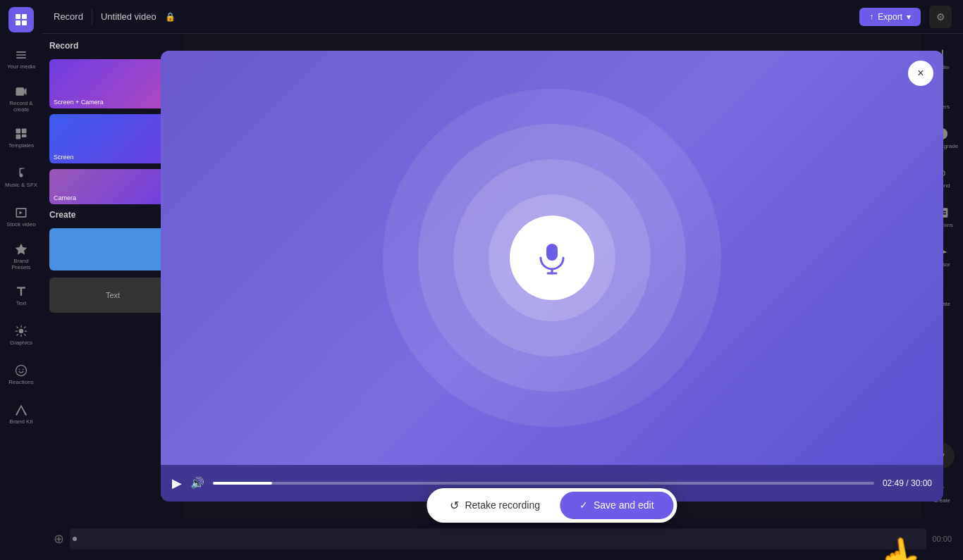  Describe the element at coordinates (544, 483) in the screenshot. I see `progress-bar` at that location.